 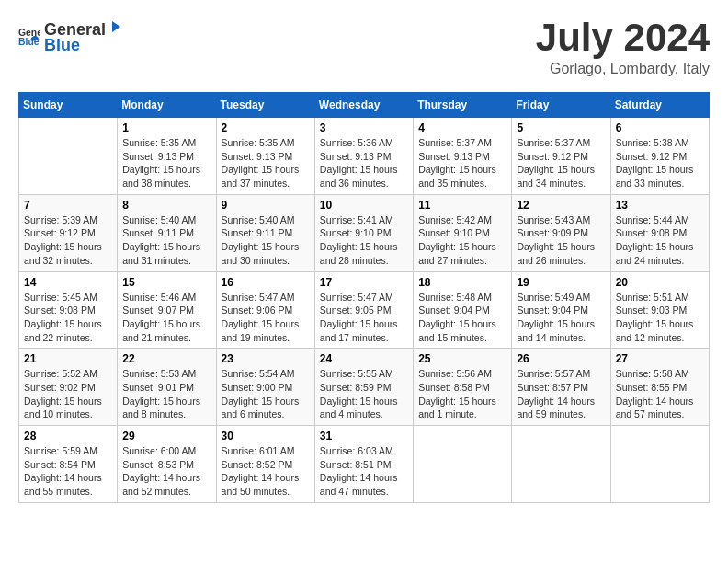 I want to click on calendar-cell: 18Sunrise: 5:48 AMSunset: 9:04 PMDayligh…, so click(x=463, y=310).